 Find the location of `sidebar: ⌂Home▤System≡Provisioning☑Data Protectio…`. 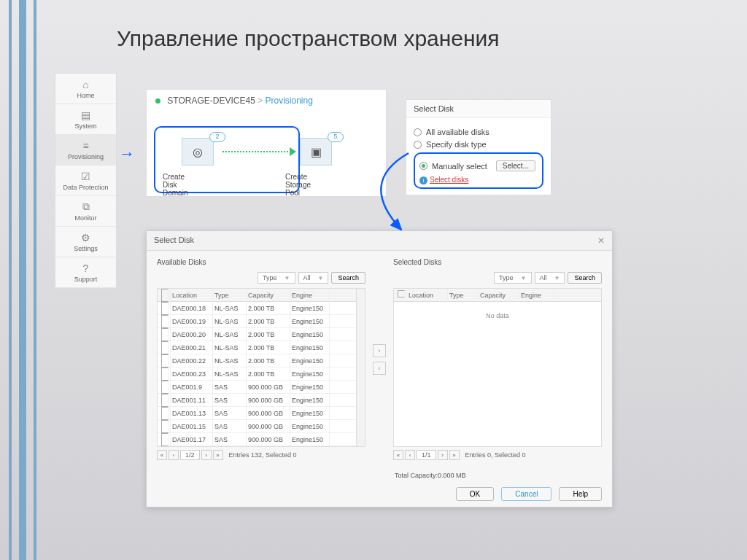

sidebar: ⌂Home▤System≡Provisioning☑Data Protectio… is located at coordinates (86, 181).